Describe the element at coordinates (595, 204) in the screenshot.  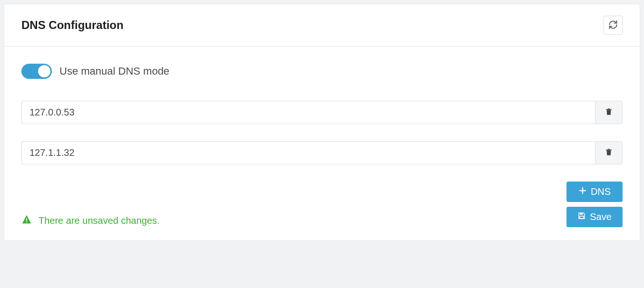
I see `action-buttons: DNS Save` at that location.